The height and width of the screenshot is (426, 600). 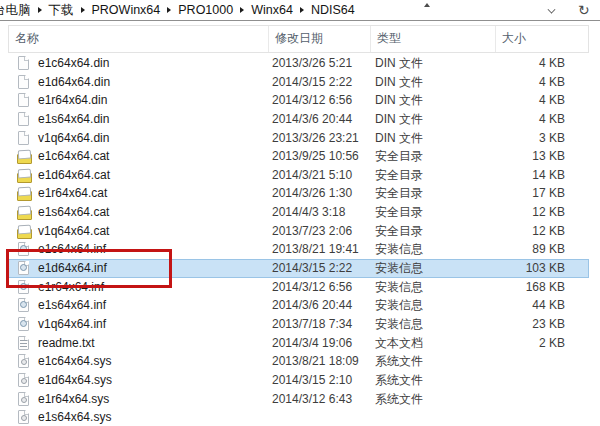 I want to click on breadcrumb-item-downloads: 下载, so click(x=62, y=10).